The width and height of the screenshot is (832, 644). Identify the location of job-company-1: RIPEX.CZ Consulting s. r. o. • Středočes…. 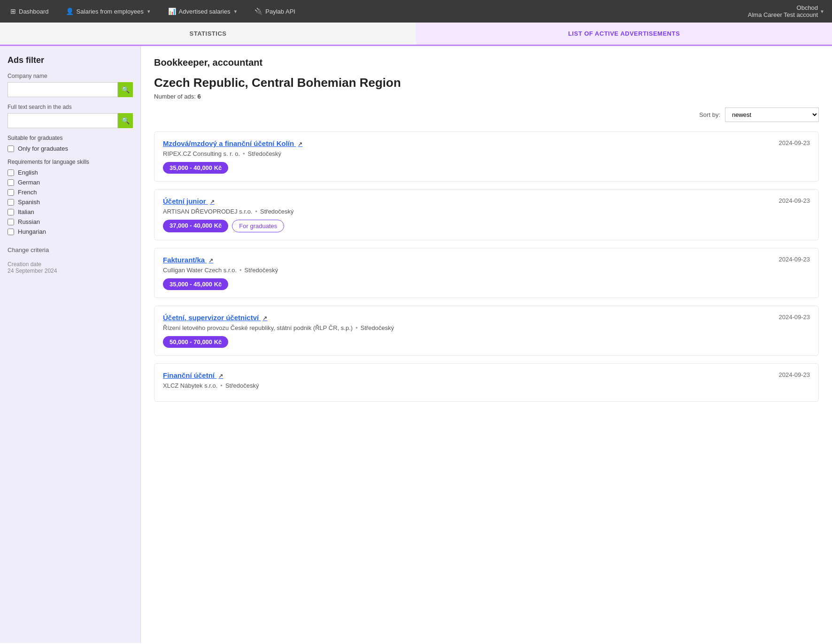
(486, 154).